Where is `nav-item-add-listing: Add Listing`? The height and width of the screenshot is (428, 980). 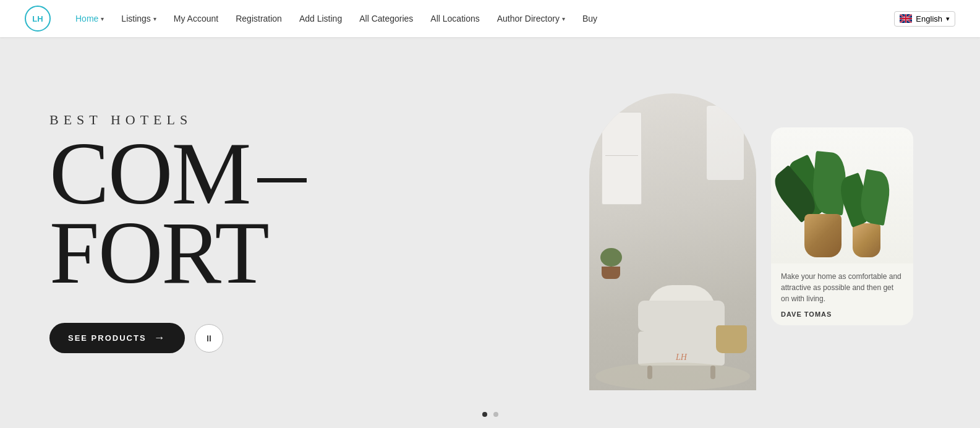 nav-item-add-listing: Add Listing is located at coordinates (320, 19).